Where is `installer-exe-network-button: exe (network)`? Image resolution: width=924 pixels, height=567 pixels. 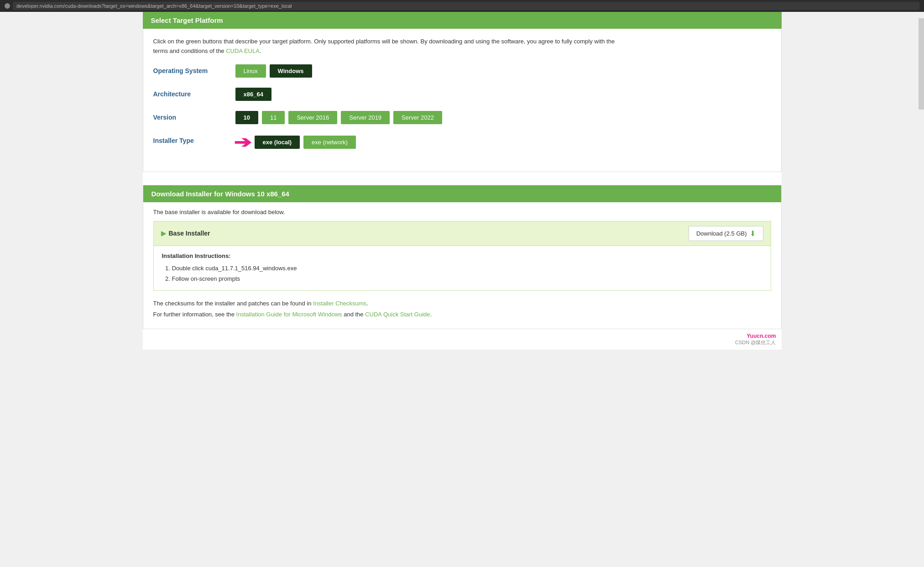 installer-exe-network-button: exe (network) is located at coordinates (329, 142).